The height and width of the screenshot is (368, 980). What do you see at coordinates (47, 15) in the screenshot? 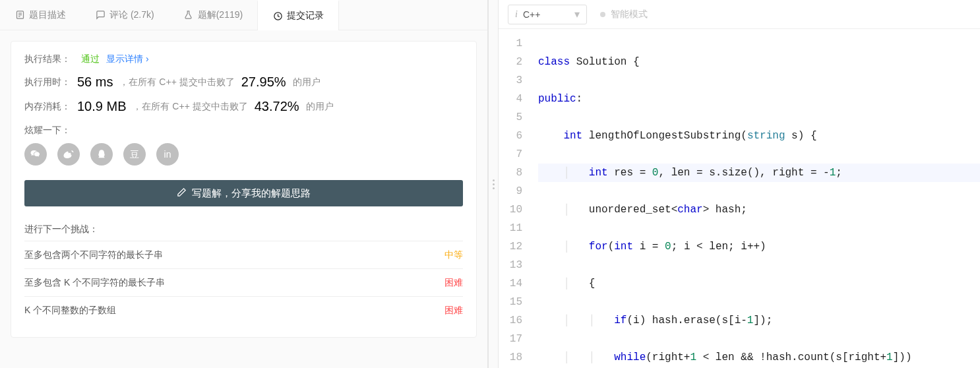
I see `tab-description-label: 题目描述` at bounding box center [47, 15].